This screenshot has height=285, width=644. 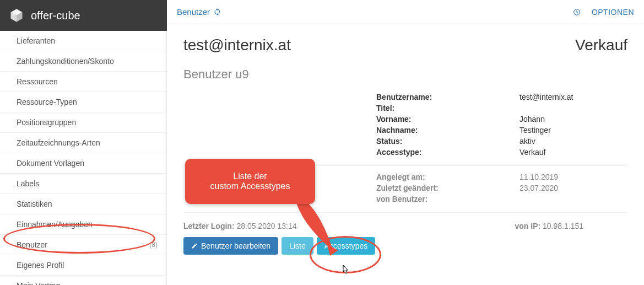 I want to click on refresh-icon, so click(x=217, y=12).